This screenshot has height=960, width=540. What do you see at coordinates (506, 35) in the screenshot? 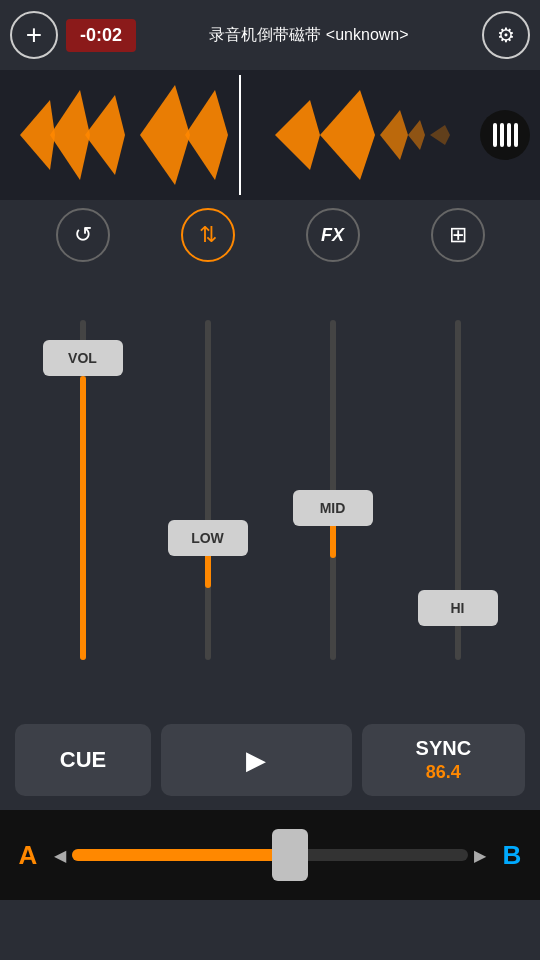
I see `settings-button: ⚙` at bounding box center [506, 35].